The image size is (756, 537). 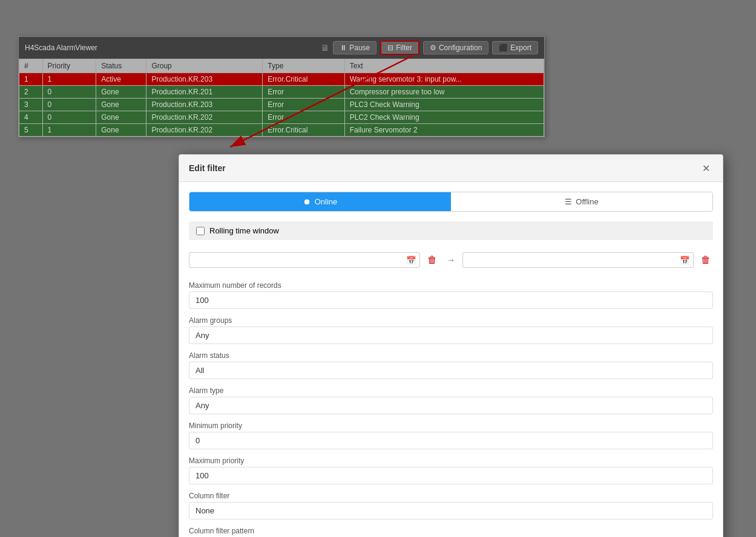 What do you see at coordinates (451, 440) in the screenshot?
I see `min-priority-input` at bounding box center [451, 440].